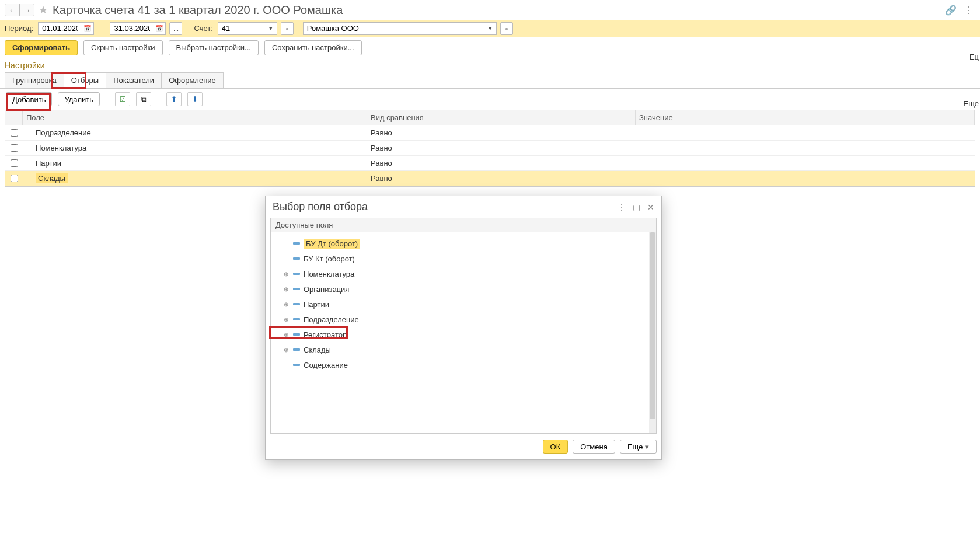 This screenshot has width=980, height=537. Describe the element at coordinates (463, 259) in the screenshot. I see `tree-item: •БУ Кт (оборот)` at that location.